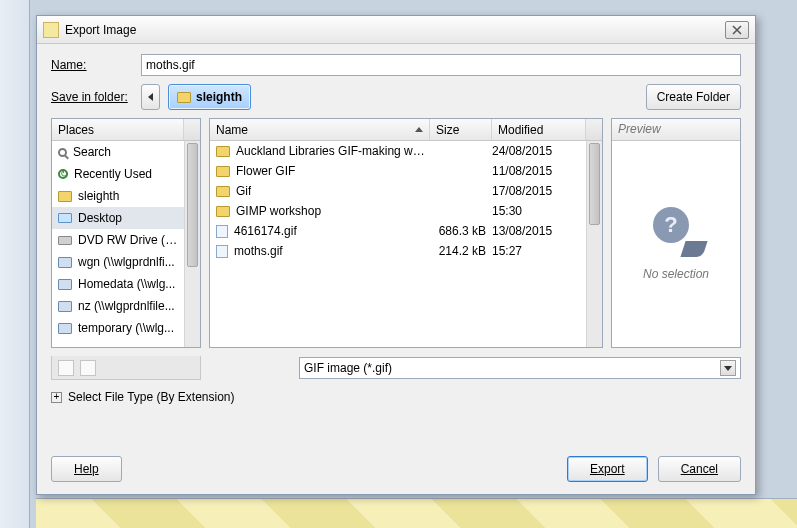 Image resolution: width=797 pixels, height=528 pixels. I want to click on places-item-label: temporary (\\wlg..., so click(126, 328).